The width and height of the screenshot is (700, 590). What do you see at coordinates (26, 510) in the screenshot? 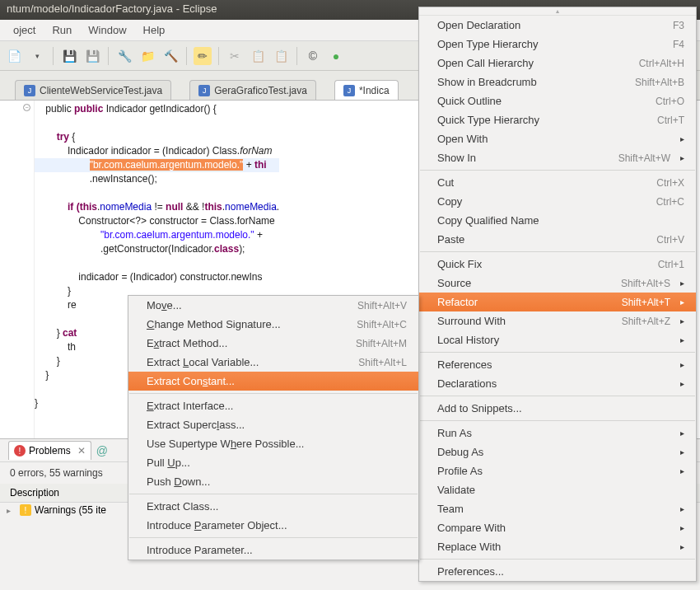
I see `warning-icon: !` at bounding box center [26, 510].